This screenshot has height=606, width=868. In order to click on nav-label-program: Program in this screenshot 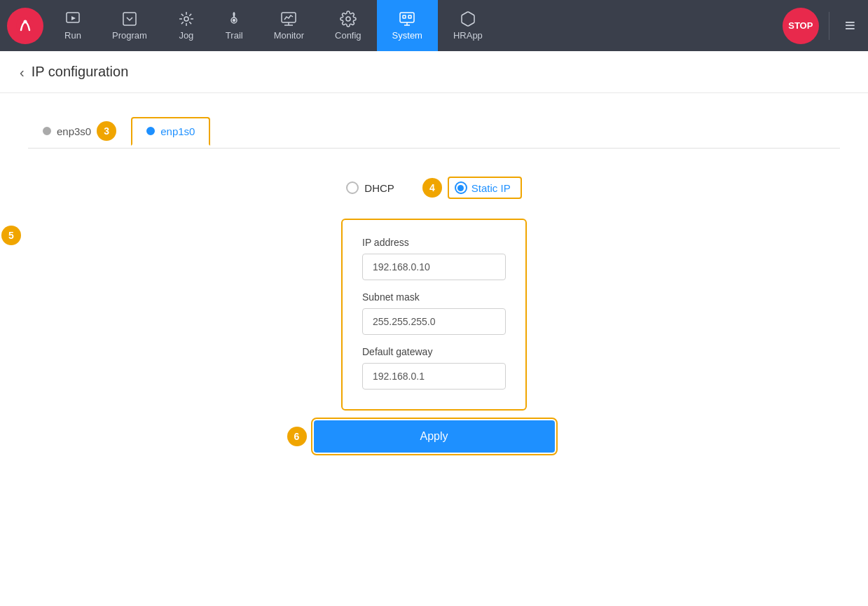, I will do `click(130, 35)`.